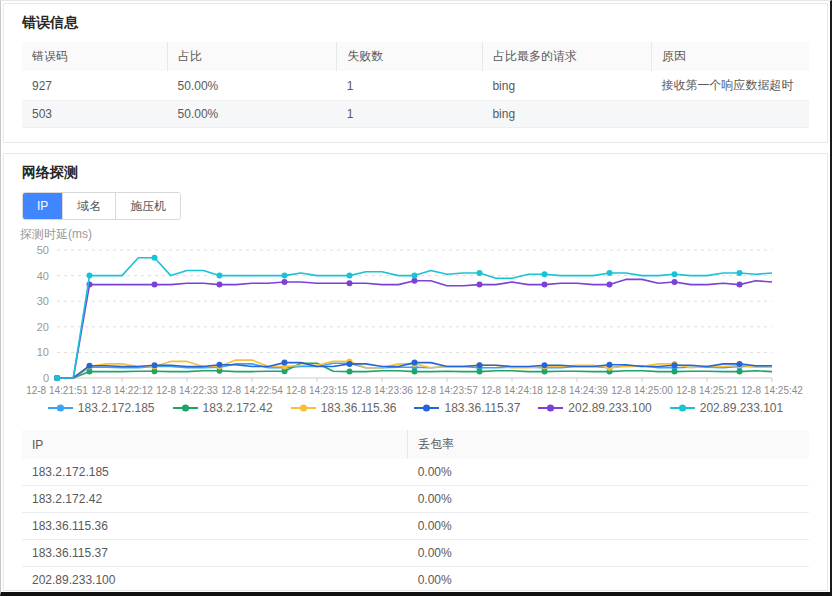 The width and height of the screenshot is (832, 596). Describe the element at coordinates (594, 408) in the screenshot. I see `legend-item-202.89.233.100: 202.89.233.100` at that location.